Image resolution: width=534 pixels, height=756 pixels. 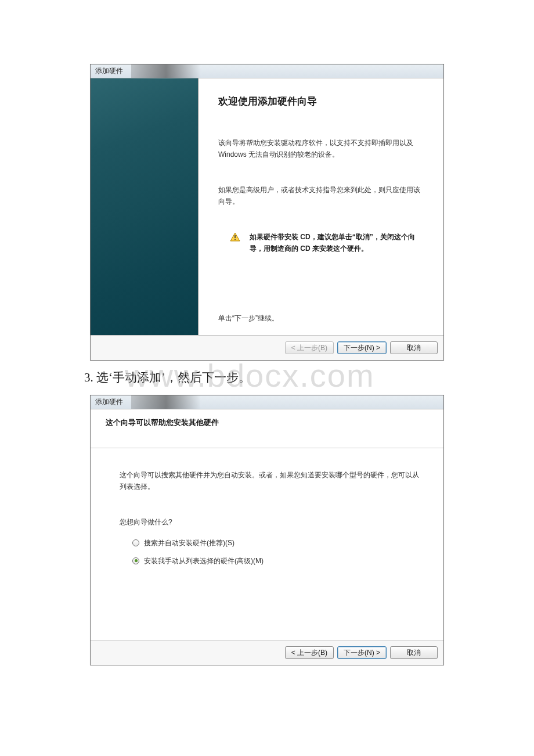 I want to click on radio-group: 搜索并自动安装硬件(推荐)(S) 安装我手动从列表选择的硬件(高级)(M), so click(x=277, y=552).